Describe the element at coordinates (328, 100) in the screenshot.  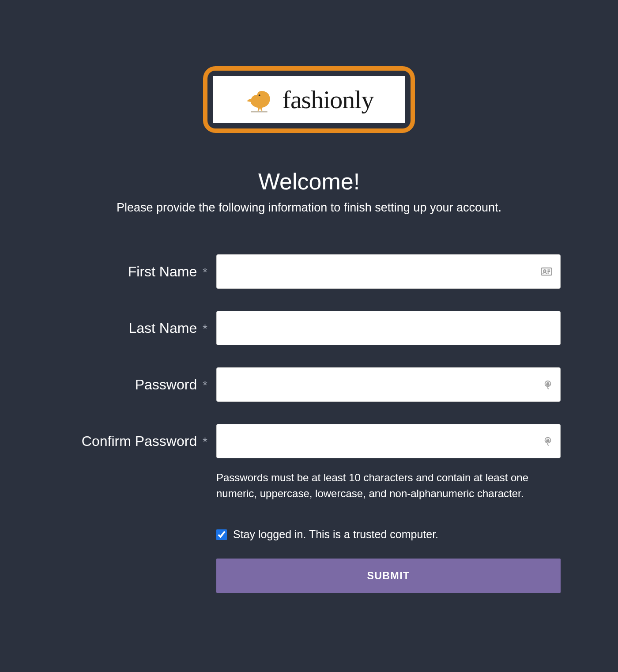
I see `logo-text: fashionly` at that location.